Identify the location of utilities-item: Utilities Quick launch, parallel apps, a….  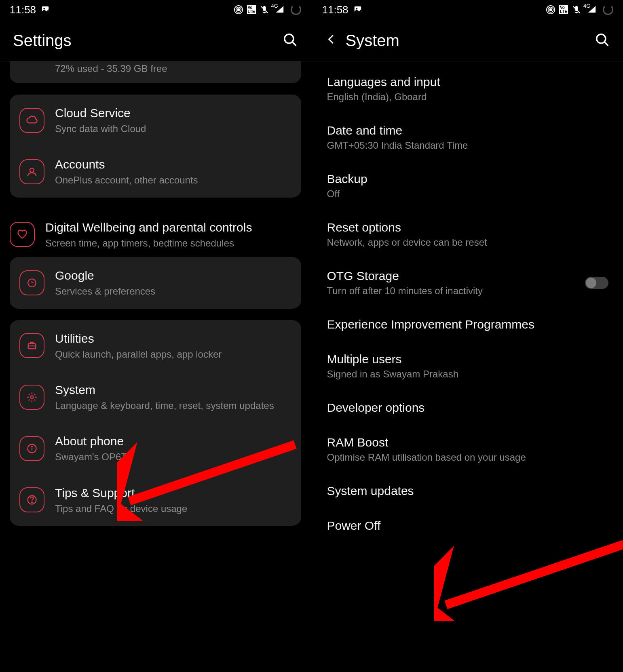
(155, 346).